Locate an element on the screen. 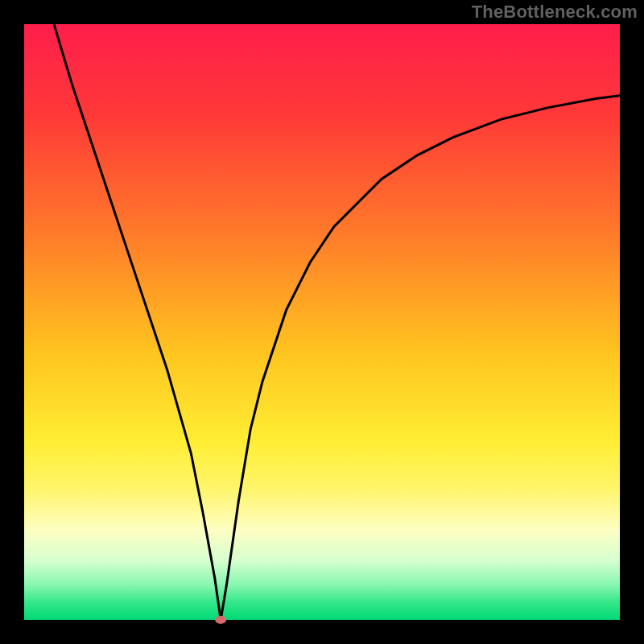  minimum-marker is located at coordinates (221, 620).